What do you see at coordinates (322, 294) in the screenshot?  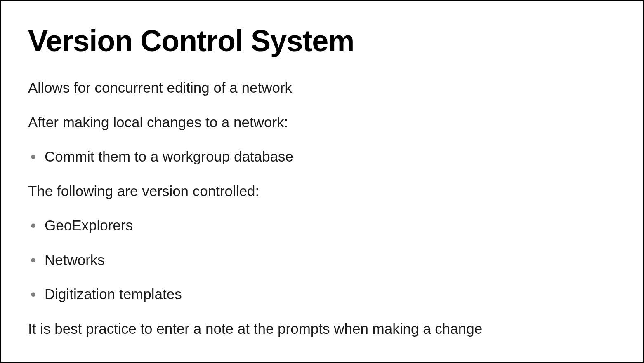 I see `list-item: Digitization templates` at bounding box center [322, 294].